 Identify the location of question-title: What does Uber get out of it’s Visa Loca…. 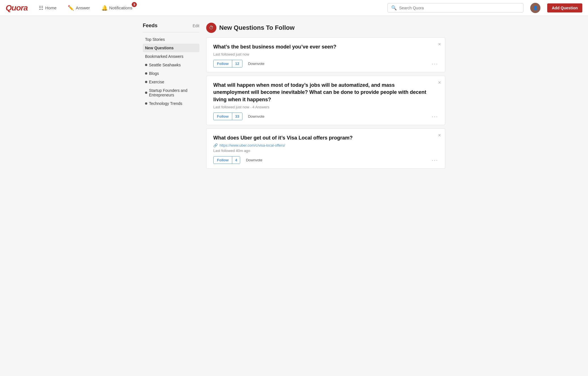
(326, 138).